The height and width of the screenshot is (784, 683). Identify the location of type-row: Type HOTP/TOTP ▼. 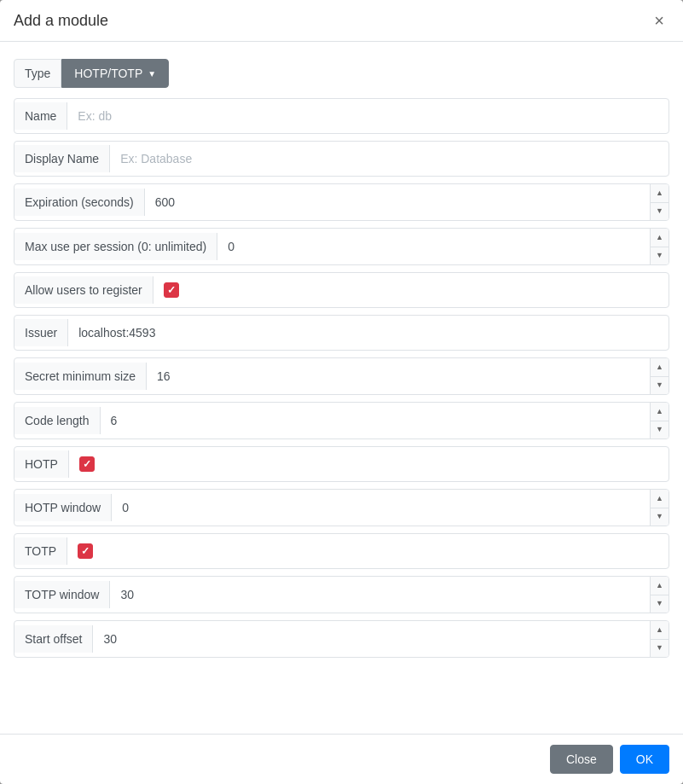
(341, 73).